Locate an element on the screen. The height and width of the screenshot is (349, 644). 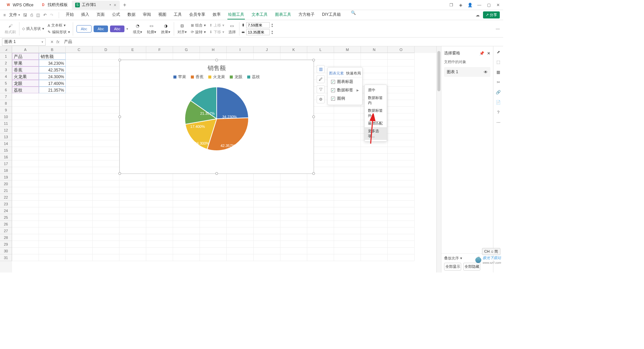
move-down-button: ⬇下移▾ is located at coordinates (217, 32).